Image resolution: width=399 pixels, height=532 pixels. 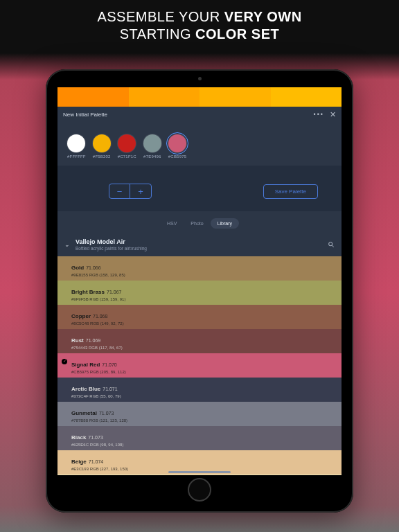 I want to click on bezel, so click(x=200, y=78).